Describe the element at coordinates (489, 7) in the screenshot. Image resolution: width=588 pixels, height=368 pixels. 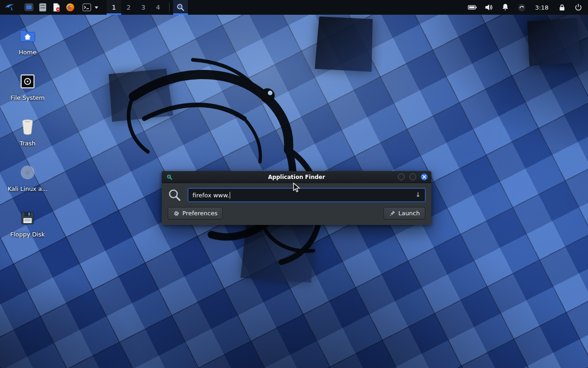
I see `volume-icon` at that location.